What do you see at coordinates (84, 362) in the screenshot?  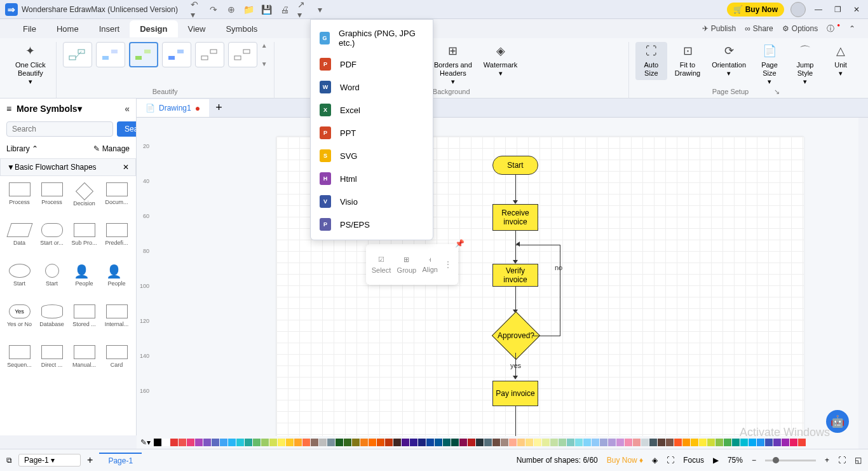 I see `shape-stencil: Manual...` at bounding box center [84, 362].